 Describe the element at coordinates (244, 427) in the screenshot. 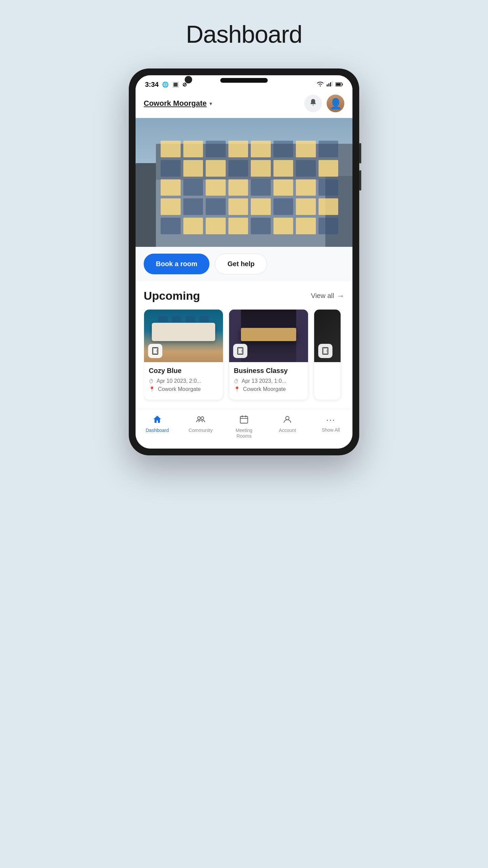

I see `nav-item-meeting-rooms: Meeting Rooms` at that location.